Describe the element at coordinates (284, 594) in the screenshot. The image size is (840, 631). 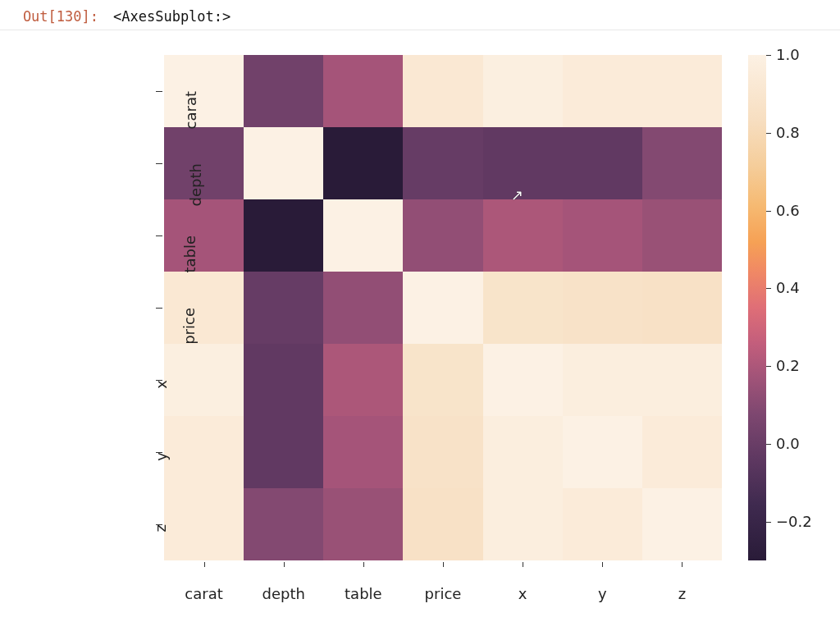
I see `x-tick-label: depth` at that location.